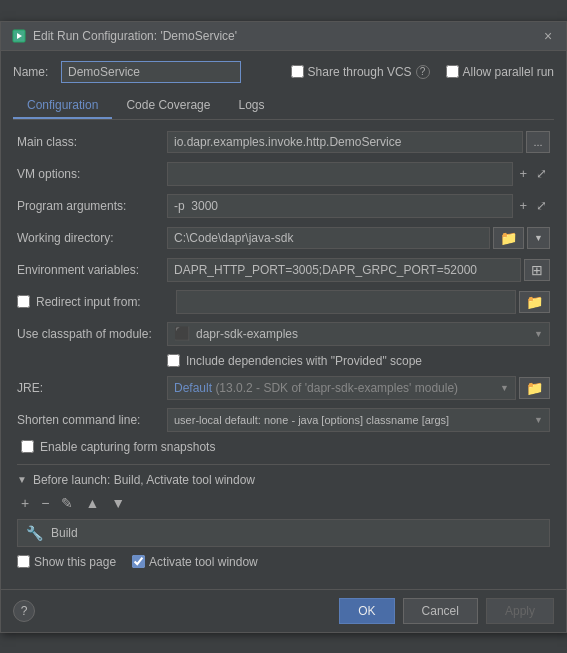  I want to click on footer-left: ?, so click(24, 611).